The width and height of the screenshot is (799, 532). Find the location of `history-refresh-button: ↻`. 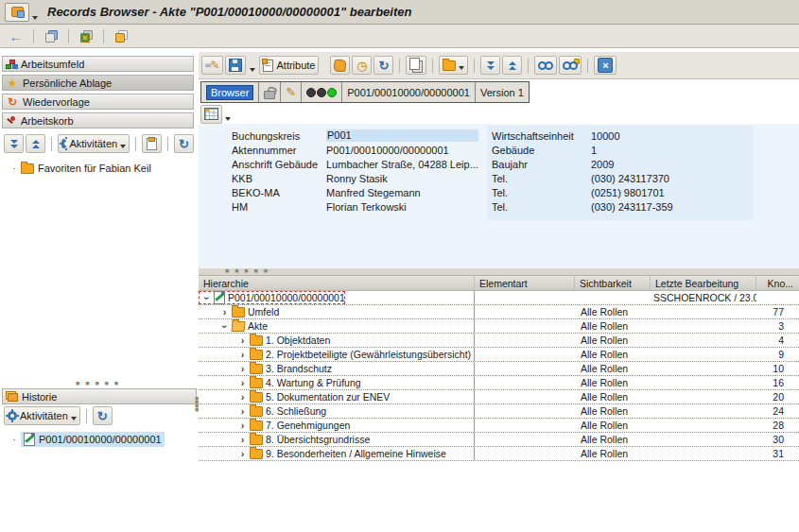

history-refresh-button: ↻ is located at coordinates (102, 416).